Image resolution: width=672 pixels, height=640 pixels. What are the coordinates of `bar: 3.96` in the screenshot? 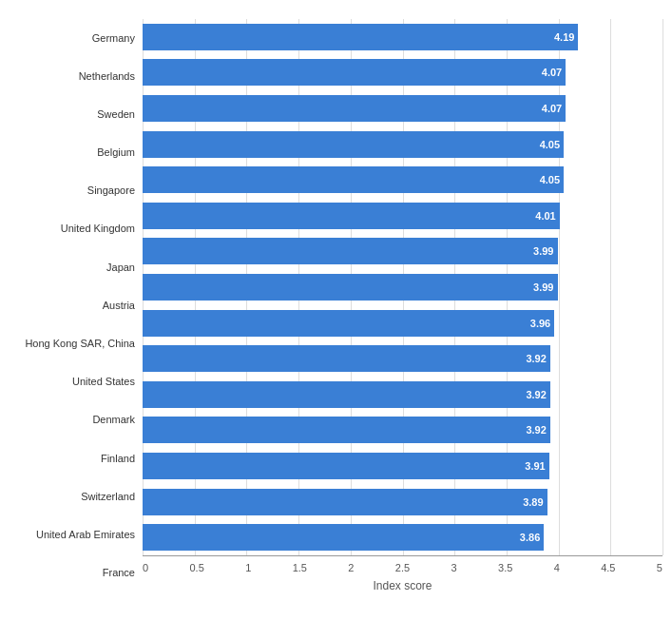 It's located at (348, 323).